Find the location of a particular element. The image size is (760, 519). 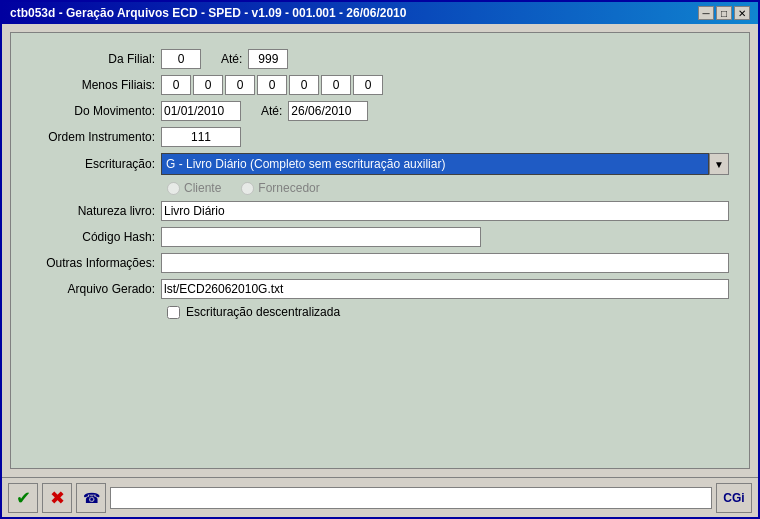

cliente-radio is located at coordinates (174, 188).